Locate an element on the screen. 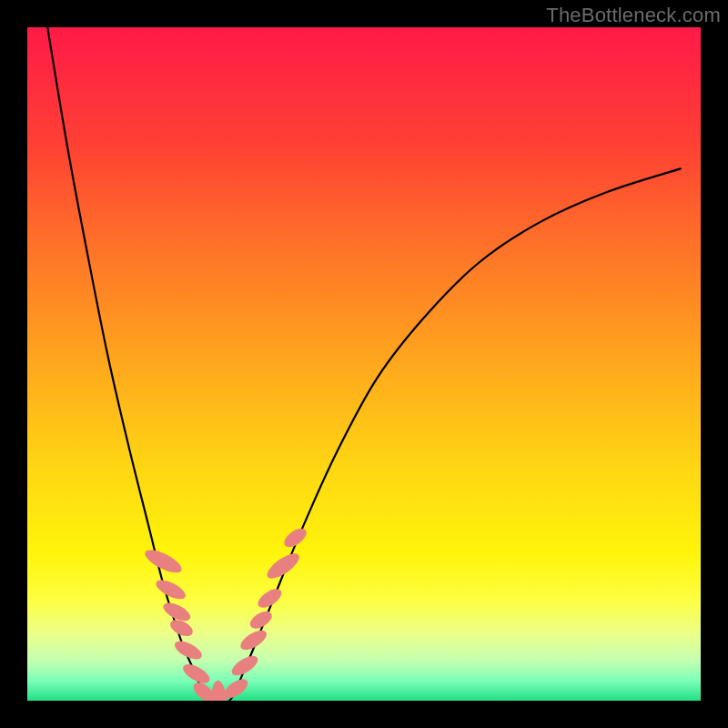  curve-markers is located at coordinates (226, 613).